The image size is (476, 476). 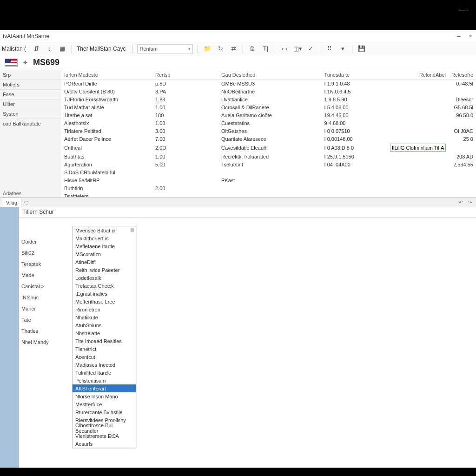 What do you see at coordinates (35, 298) in the screenshot?
I see `detail-sidebar-item: INtsnuc` at bounding box center [35, 298].